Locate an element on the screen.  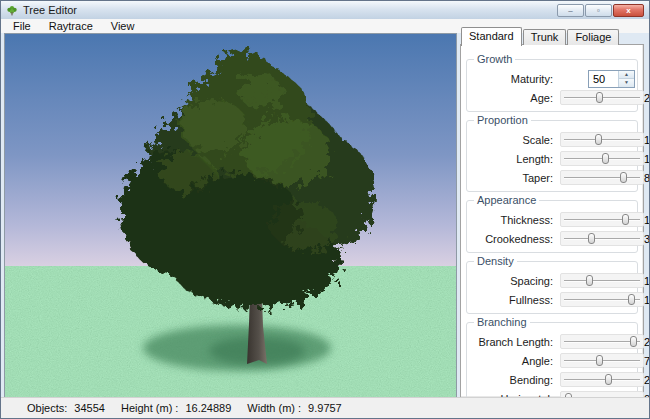
group-title: Density is located at coordinates (496, 261).